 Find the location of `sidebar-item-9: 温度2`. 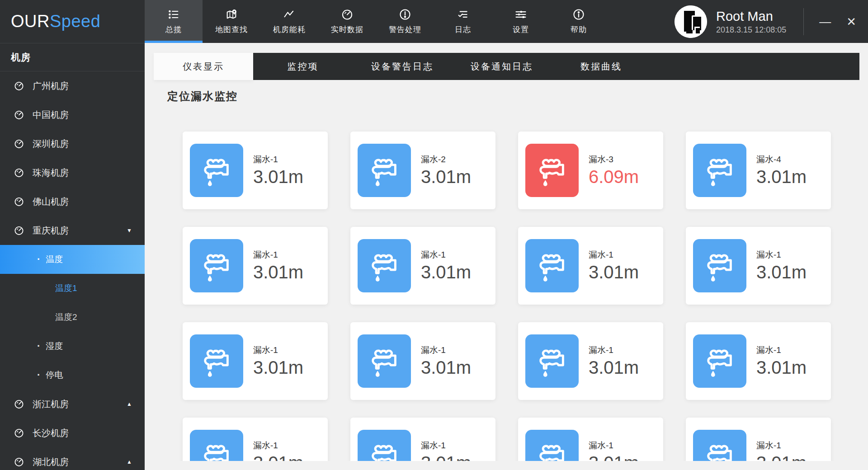

sidebar-item-9: 温度2 is located at coordinates (72, 317).